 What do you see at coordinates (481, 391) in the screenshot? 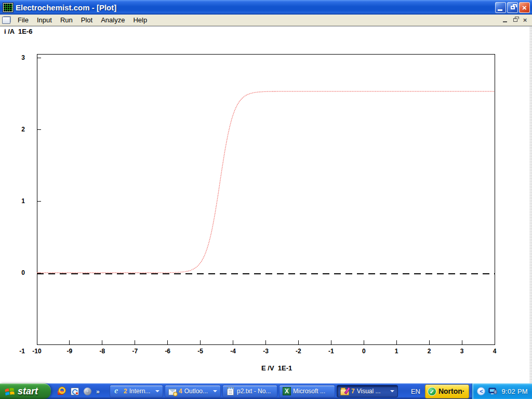
I see `tray-collapse-chevron-button: <` at bounding box center [481, 391].